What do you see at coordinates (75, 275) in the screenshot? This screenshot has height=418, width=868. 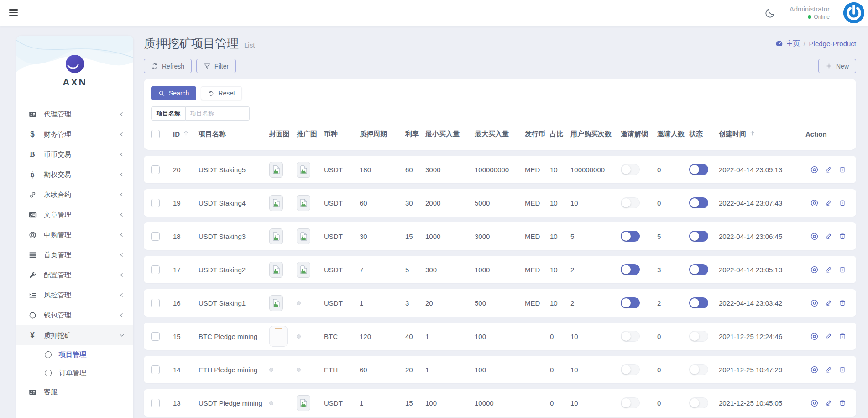 I see `sidebar-item-配置管理: 配置管理` at bounding box center [75, 275].